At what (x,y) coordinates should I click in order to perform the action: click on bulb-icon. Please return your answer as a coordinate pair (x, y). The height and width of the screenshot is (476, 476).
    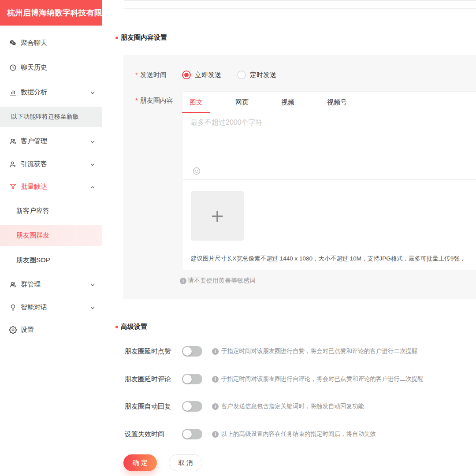
    Looking at the image, I should click on (13, 307).